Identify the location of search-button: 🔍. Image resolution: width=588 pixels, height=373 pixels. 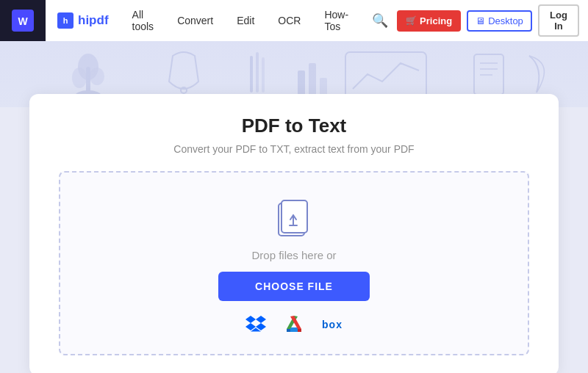
(380, 21).